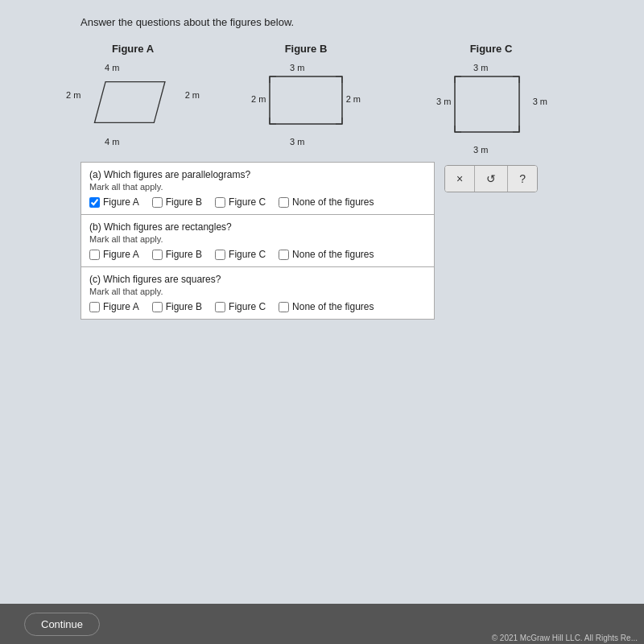 This screenshot has width=644, height=644. Describe the element at coordinates (540, 101) in the screenshot. I see `figure-c-dim-right: 3 m` at that location.